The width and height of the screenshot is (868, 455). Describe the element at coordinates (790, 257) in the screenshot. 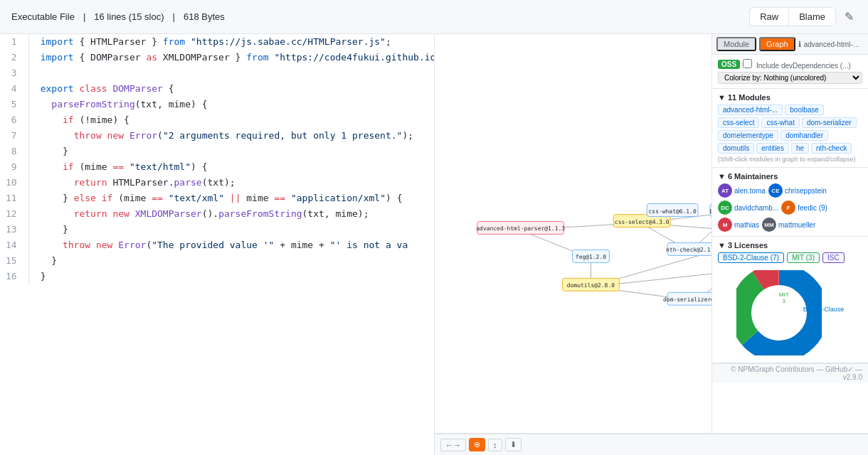

I see `license-tags: BSD-2-Clause (7)MIT (3)ISC` at that location.